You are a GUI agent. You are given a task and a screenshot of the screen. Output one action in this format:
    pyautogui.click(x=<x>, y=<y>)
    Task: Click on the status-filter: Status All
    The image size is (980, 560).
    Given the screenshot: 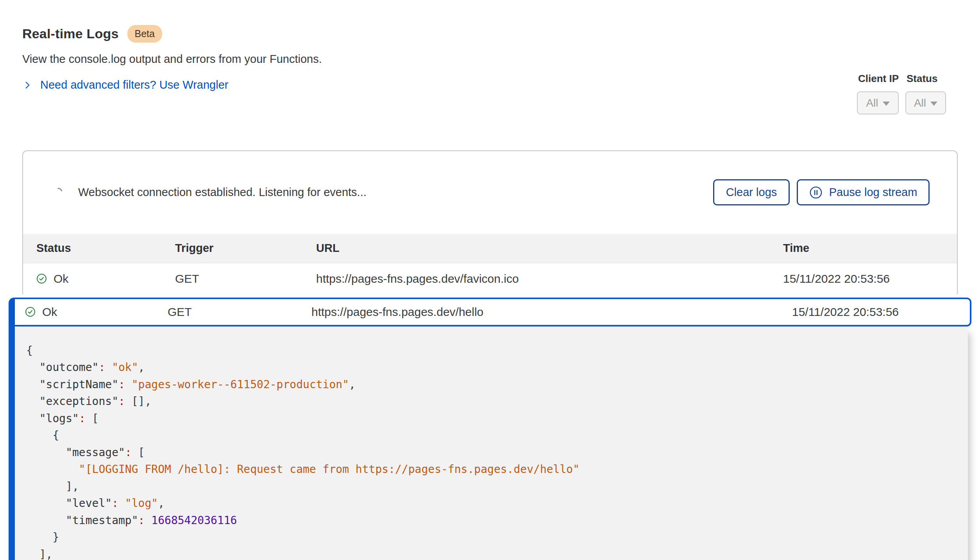 What is the action you would take?
    pyautogui.click(x=926, y=94)
    